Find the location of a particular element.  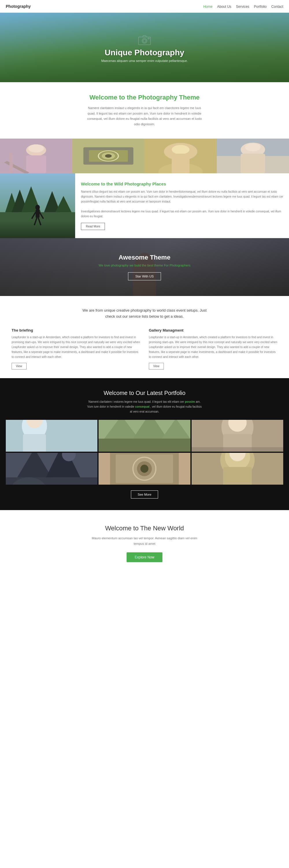

service-2-body: Leapfunder is a start-up in Amsterdam, w… is located at coordinates (213, 347).